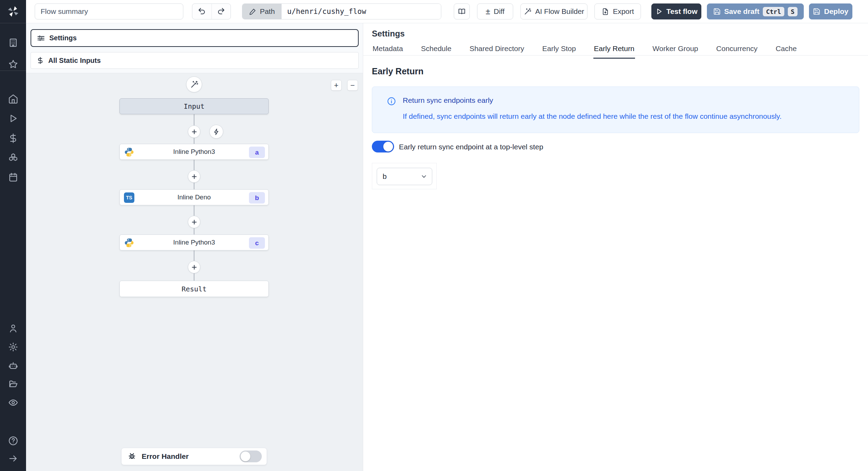 This screenshot has height=471, width=868. What do you see at coordinates (831, 11) in the screenshot?
I see `deploy-button: Deploy` at bounding box center [831, 11].